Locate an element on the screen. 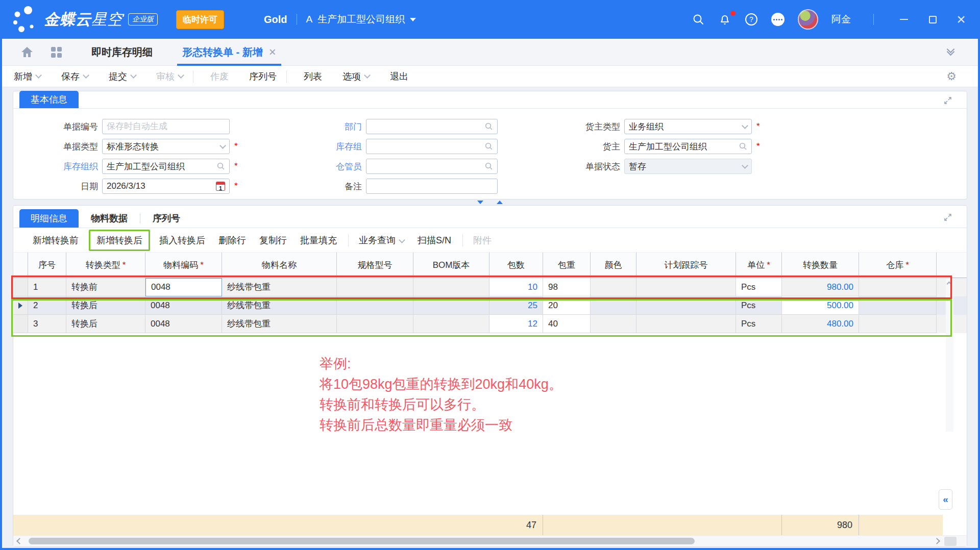 Image resolution: width=980 pixels, height=550 pixels. header-color: 颜色 is located at coordinates (614, 265).